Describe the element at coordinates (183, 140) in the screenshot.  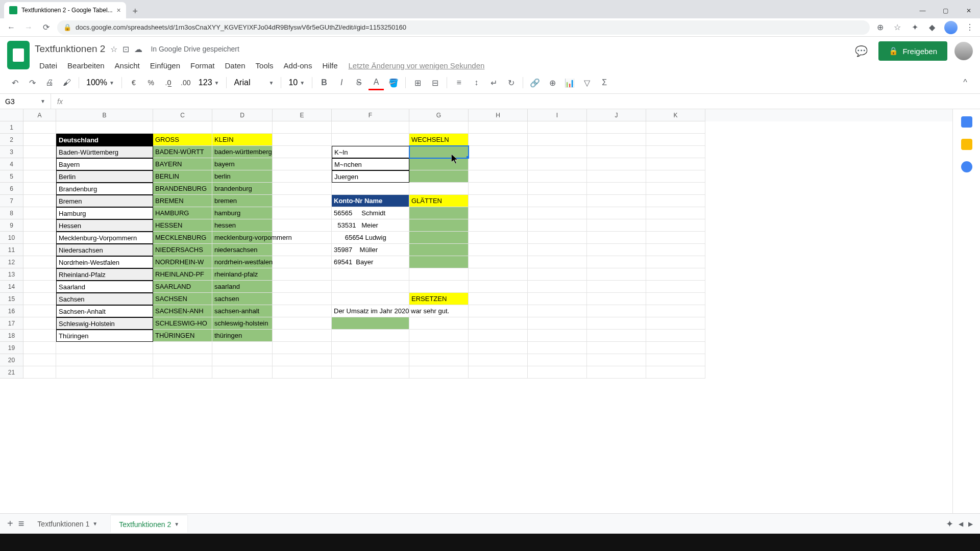
I see `cell: GROSS` at that location.